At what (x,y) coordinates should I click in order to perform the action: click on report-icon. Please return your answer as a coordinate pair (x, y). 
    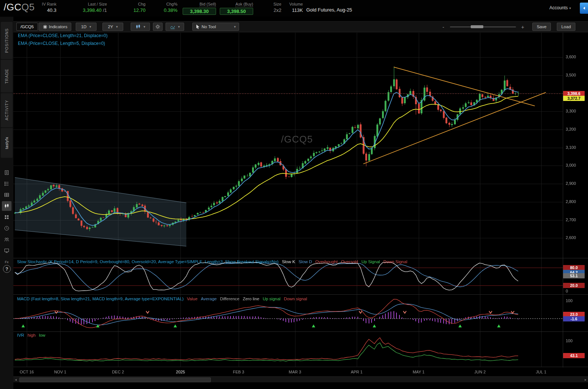
    Looking at the image, I should click on (7, 173).